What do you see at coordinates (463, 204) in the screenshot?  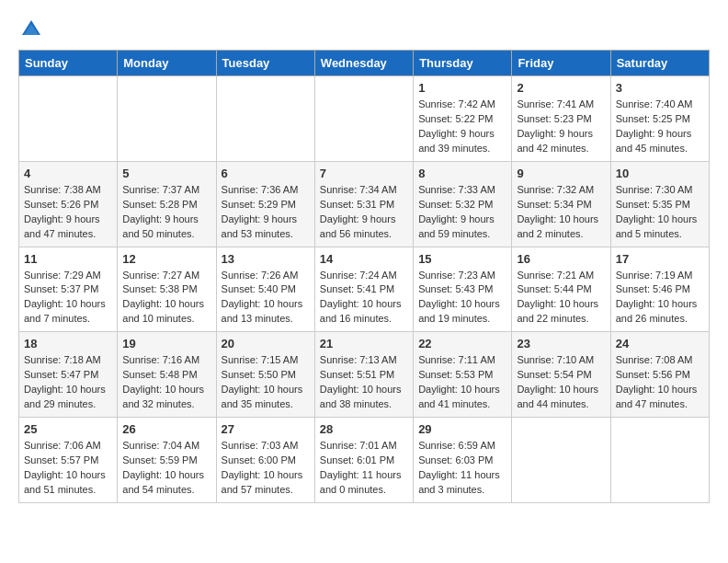 I see `calendar-cell: 8Sunrise: 7:33 AMSunset: 5:32 PMDaylight…` at bounding box center [463, 204].